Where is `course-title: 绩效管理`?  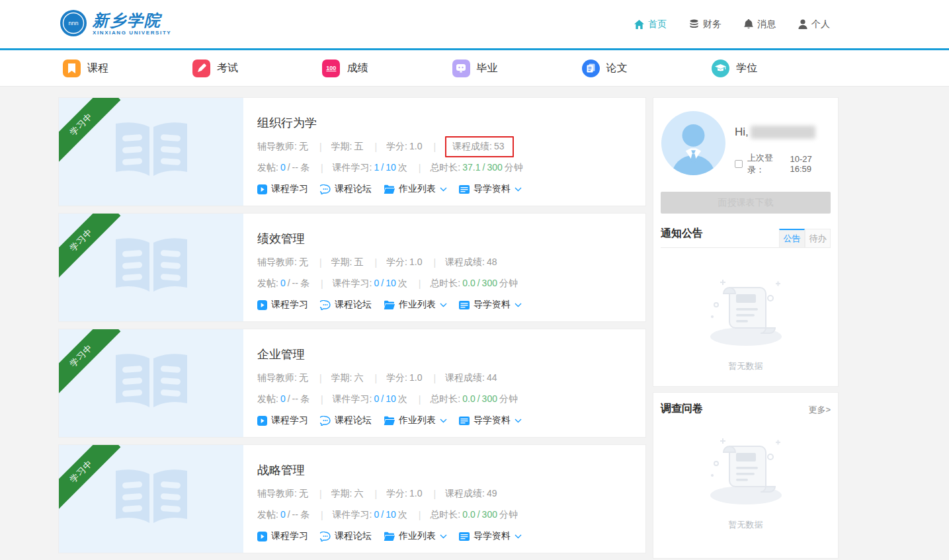
course-title: 绩效管理 is located at coordinates (451, 239).